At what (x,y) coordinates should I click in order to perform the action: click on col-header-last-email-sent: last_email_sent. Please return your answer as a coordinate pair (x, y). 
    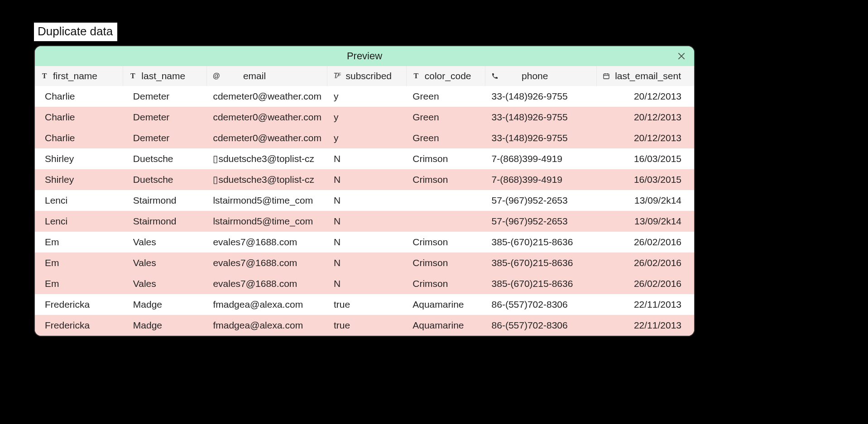
    Looking at the image, I should click on (646, 76).